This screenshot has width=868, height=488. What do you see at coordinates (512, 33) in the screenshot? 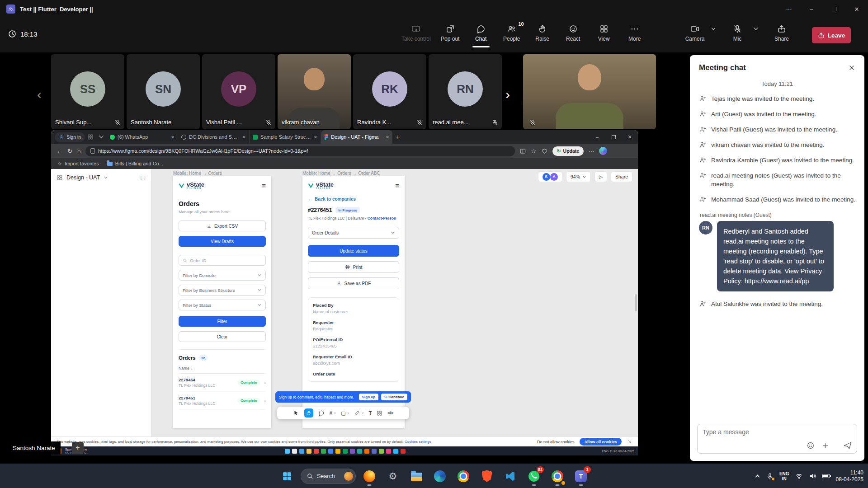
I see `people-button: People 10` at bounding box center [512, 33].